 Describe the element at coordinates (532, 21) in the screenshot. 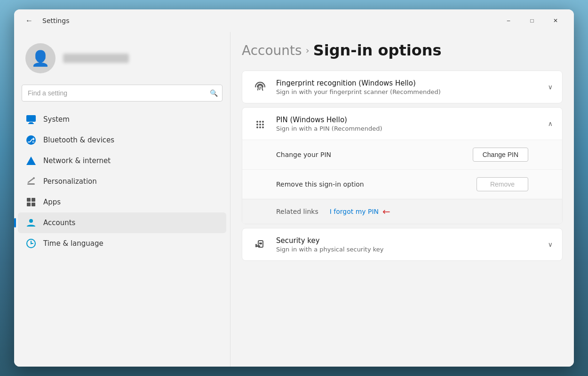

I see `maximize-button: □` at that location.